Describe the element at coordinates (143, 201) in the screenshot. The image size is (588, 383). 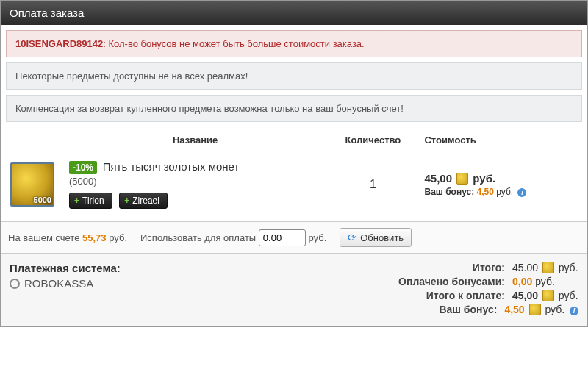
I see `server-tag-zireael: +Zireael` at that location.